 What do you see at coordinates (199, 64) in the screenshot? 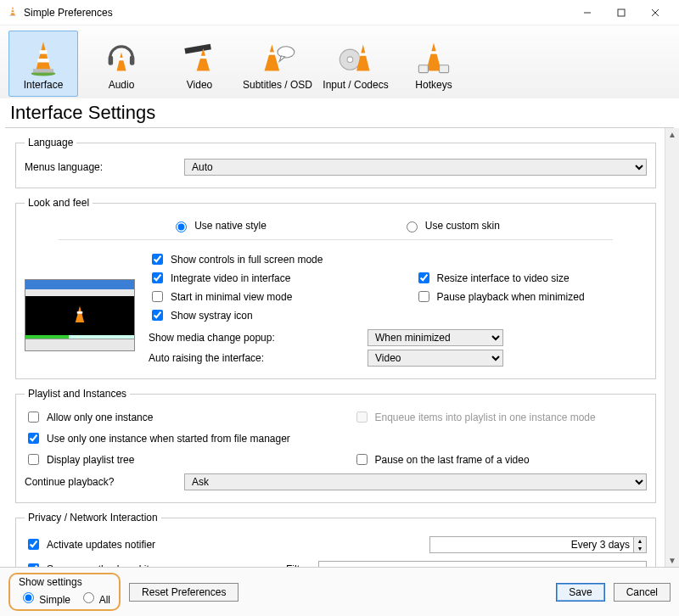
I see `category-video: Video` at bounding box center [199, 64].